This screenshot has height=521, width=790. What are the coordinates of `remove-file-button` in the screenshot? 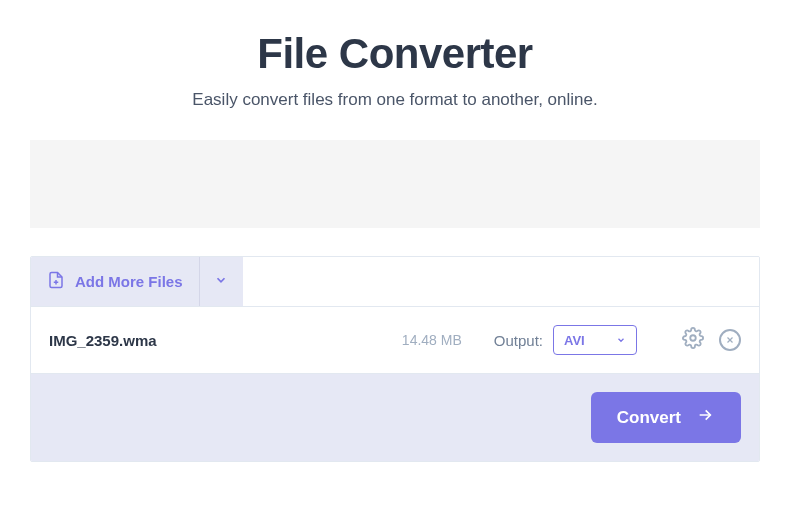 It's located at (730, 340).